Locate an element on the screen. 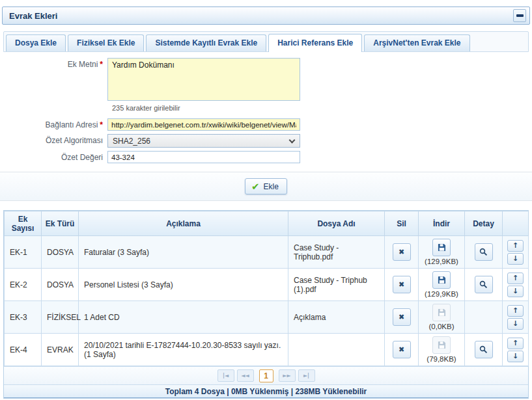 The width and height of the screenshot is (532, 400). ozet-algoritmasi-selected-value: SHA2_256 is located at coordinates (132, 141).